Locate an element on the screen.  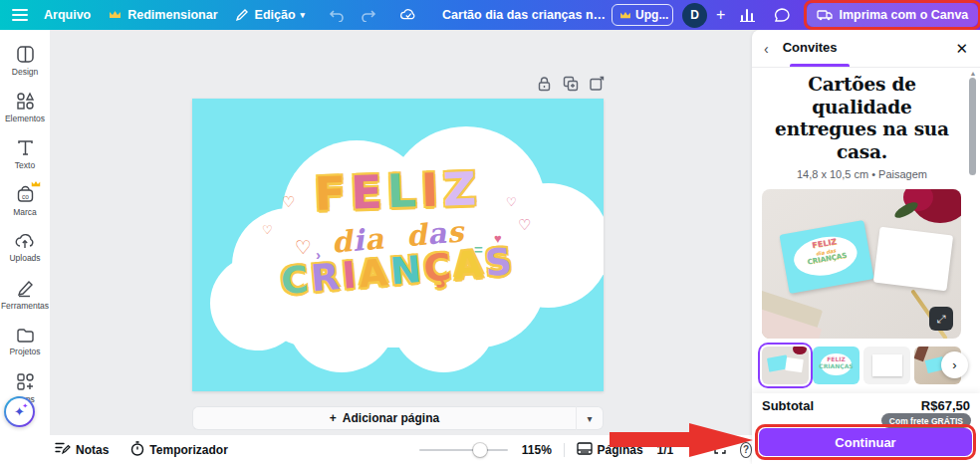
annotation-highlight-continue: Continuar is located at coordinates (865, 442).